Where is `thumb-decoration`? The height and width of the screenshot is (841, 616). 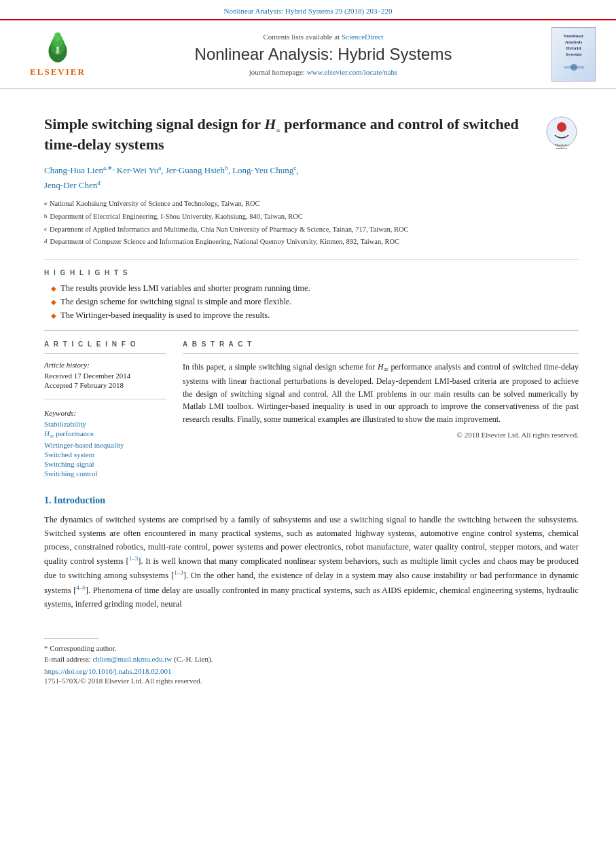
thumb-decoration is located at coordinates (574, 68).